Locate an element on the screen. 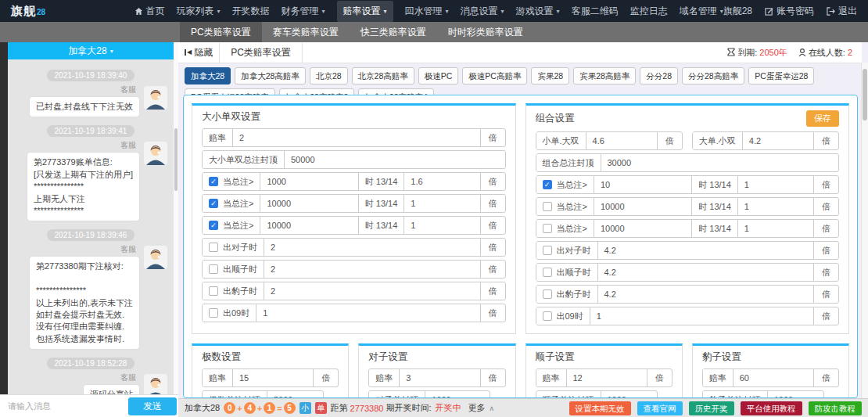 The height and width of the screenshot is (417, 868). nav-item-message-settings: 消息设置▾ is located at coordinates (482, 11).